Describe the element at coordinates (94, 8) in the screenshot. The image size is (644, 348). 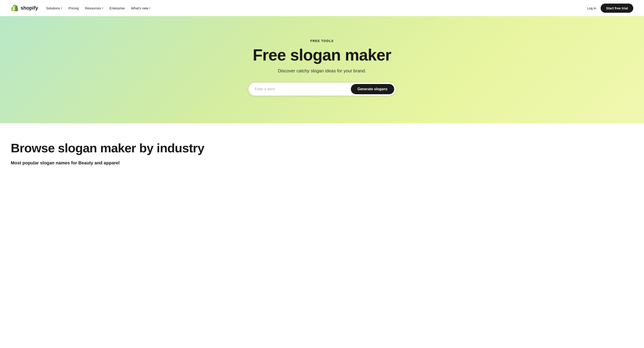
I see `nav-link-resources: Resources ▾` at that location.